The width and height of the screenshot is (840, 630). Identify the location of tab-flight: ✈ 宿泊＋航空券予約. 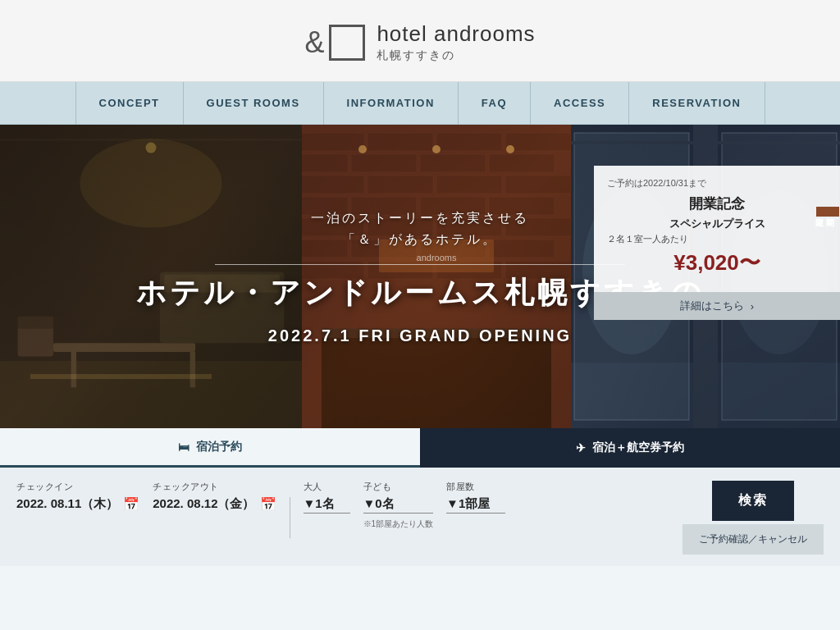
(630, 448).